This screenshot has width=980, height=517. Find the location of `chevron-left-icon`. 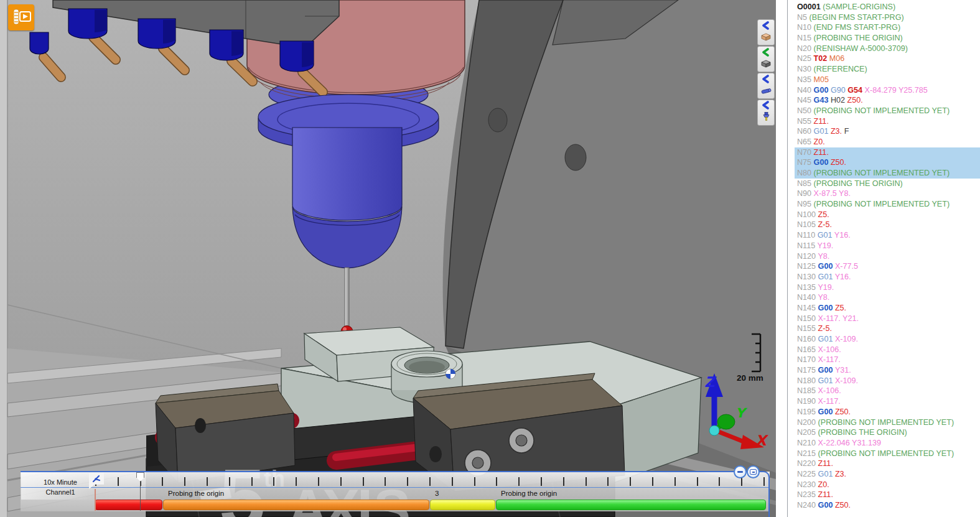

chevron-left-icon is located at coordinates (766, 27).